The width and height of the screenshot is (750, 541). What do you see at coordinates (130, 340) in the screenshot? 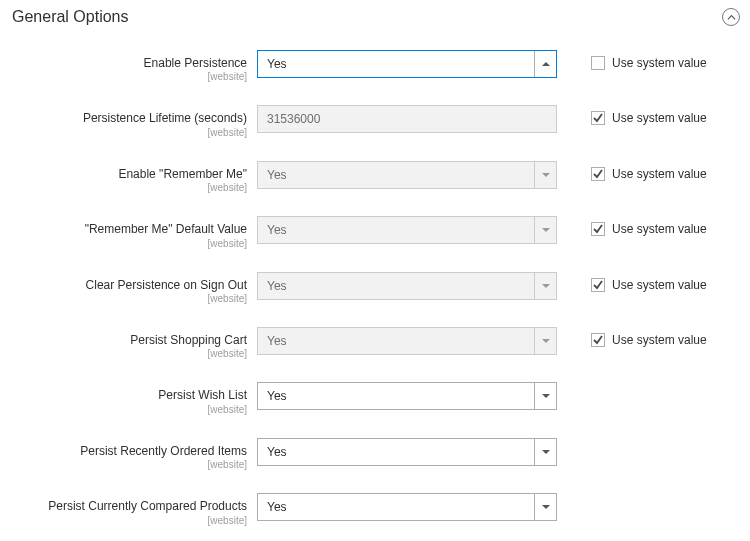
I see `field-label: Persist Shopping Cart` at bounding box center [130, 340].